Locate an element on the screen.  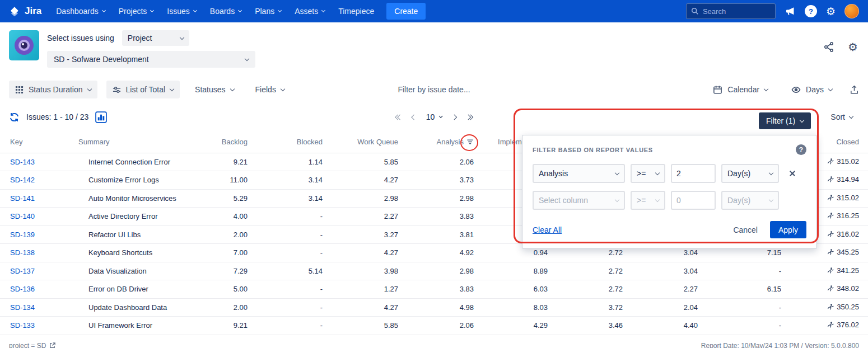
issue-summary: Data Visualization is located at coordinates (134, 271).